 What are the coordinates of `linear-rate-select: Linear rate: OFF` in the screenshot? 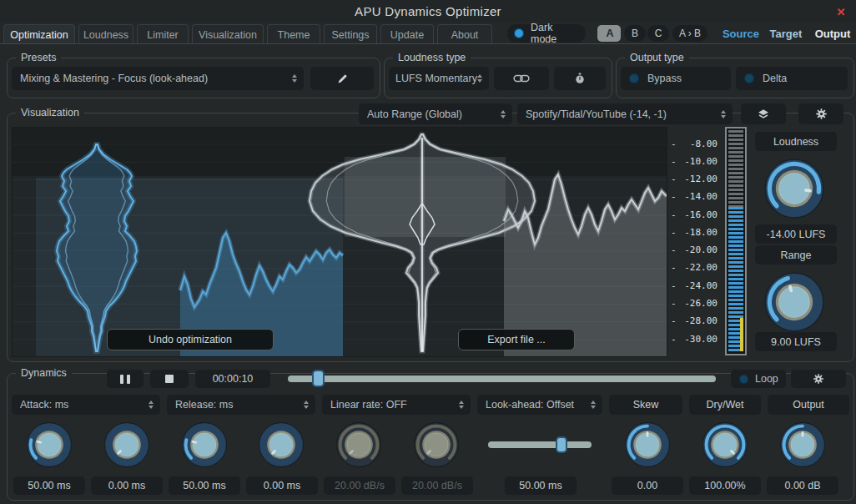 It's located at (396, 405).